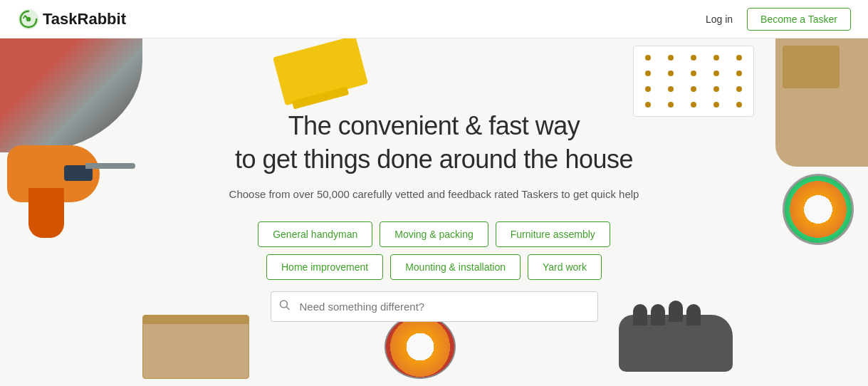  Describe the element at coordinates (325, 267) in the screenshot. I see `service-button-home-improvement: Home improvement` at that location.